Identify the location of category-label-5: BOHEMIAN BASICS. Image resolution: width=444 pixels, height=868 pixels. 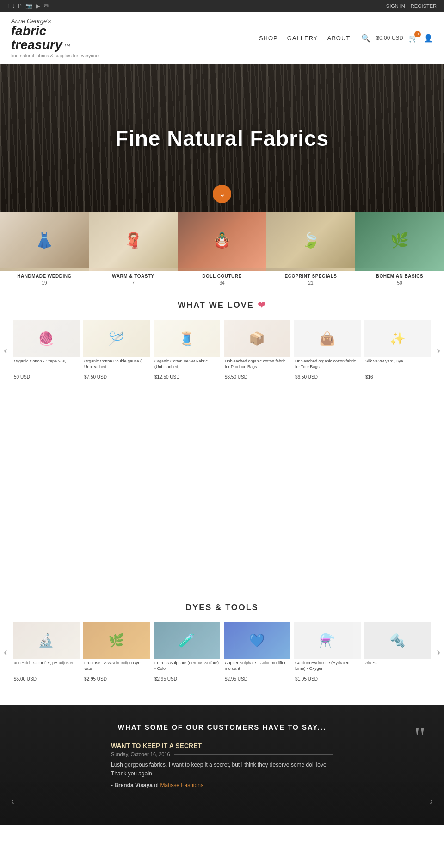
(400, 276).